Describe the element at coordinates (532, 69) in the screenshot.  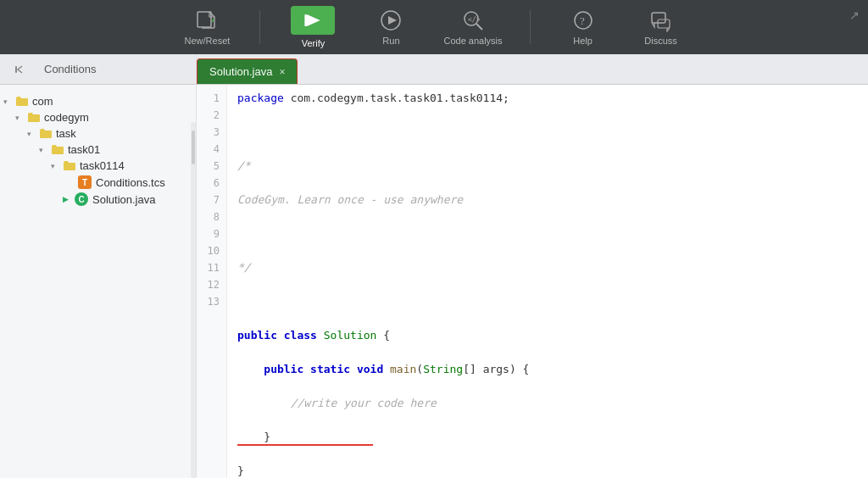
I see `editor-tabs: Solution.java ×` at that location.